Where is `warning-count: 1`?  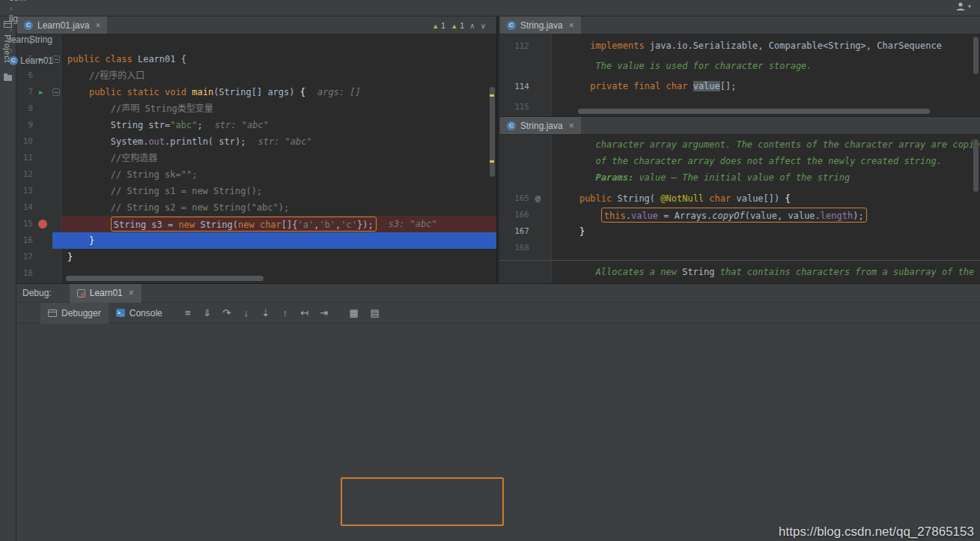 warning-count: 1 is located at coordinates (443, 25).